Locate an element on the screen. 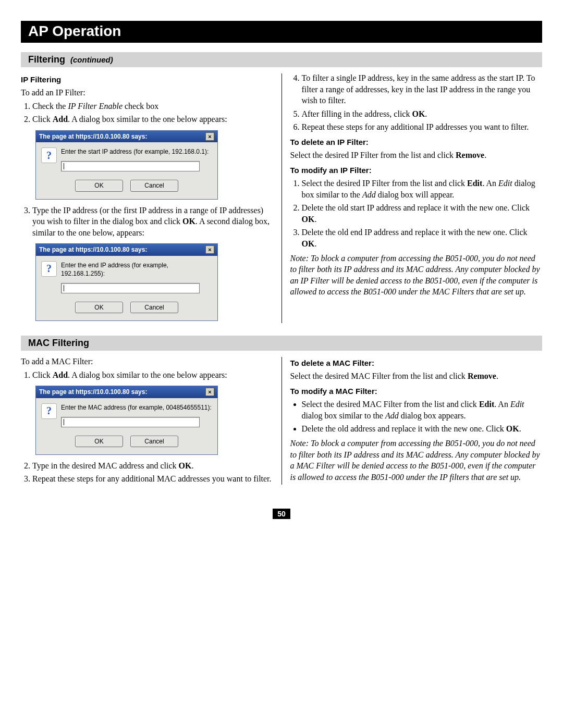 This screenshot has width=563, height=728. ip-delete-text: Select the desired IP Filter from the li… is located at coordinates (417, 155).